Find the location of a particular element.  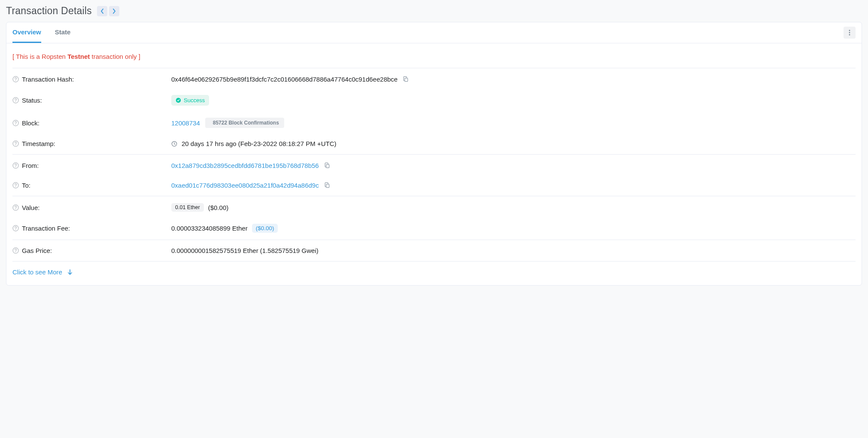

label-block: Block: is located at coordinates (92, 123).